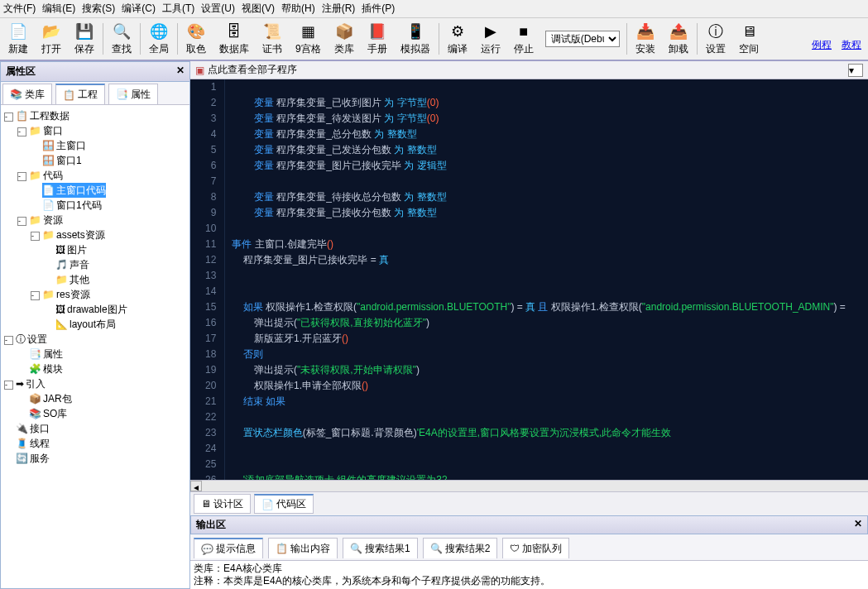  What do you see at coordinates (303, 548) in the screenshot?
I see `output-tab-输出内容: 📋输出内容` at bounding box center [303, 548].